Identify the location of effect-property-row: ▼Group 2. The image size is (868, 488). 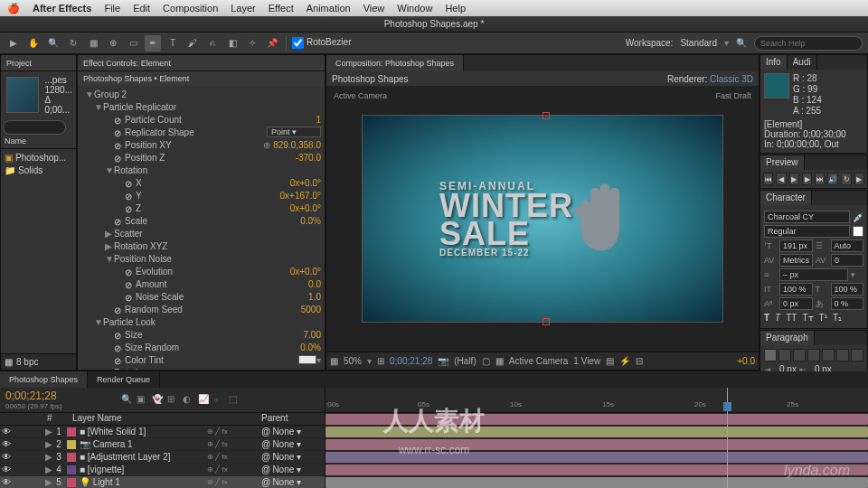
(201, 94).